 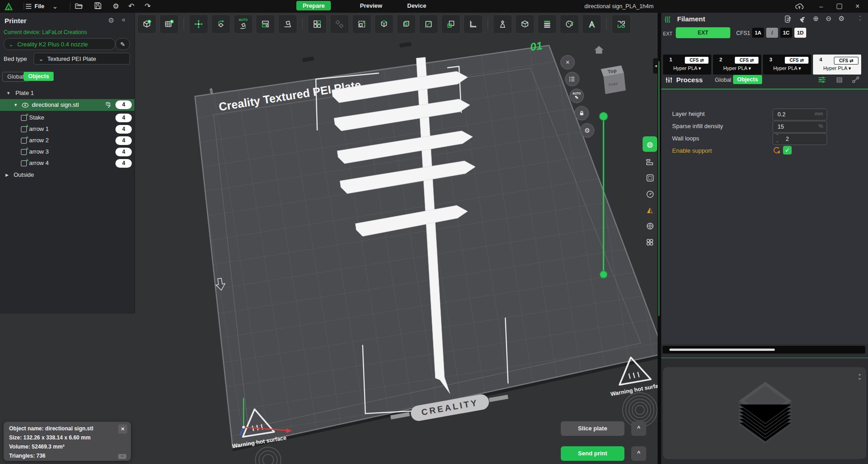 What do you see at coordinates (265, 24) in the screenshot?
I see `arrange-button` at bounding box center [265, 24].